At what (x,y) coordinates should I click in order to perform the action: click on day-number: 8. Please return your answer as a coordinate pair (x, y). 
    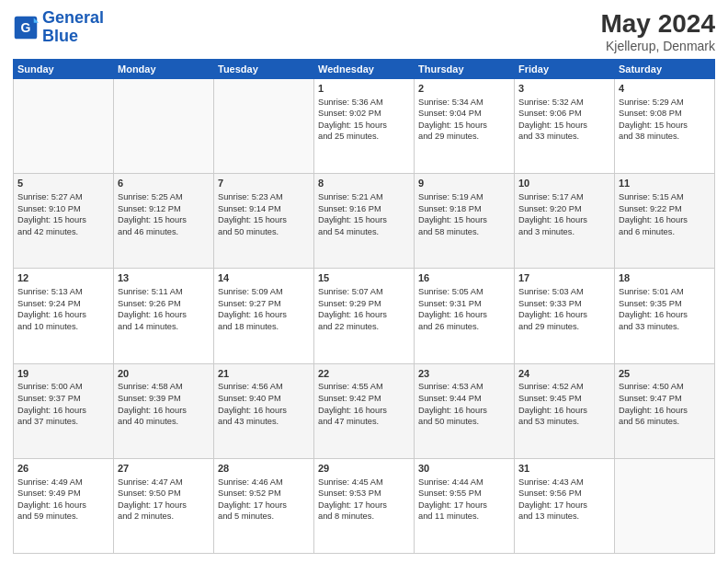
    Looking at the image, I should click on (364, 184).